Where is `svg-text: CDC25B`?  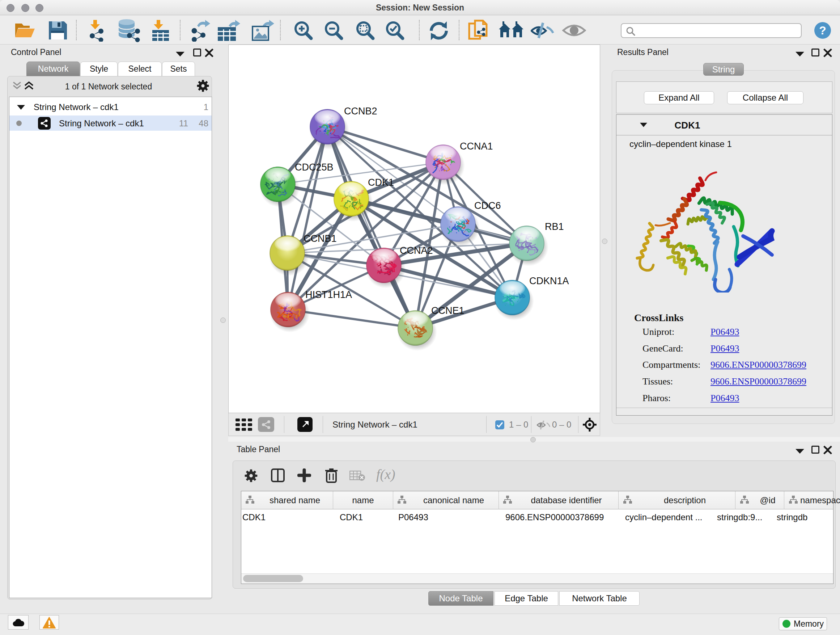 svg-text: CDC25B is located at coordinates (314, 167).